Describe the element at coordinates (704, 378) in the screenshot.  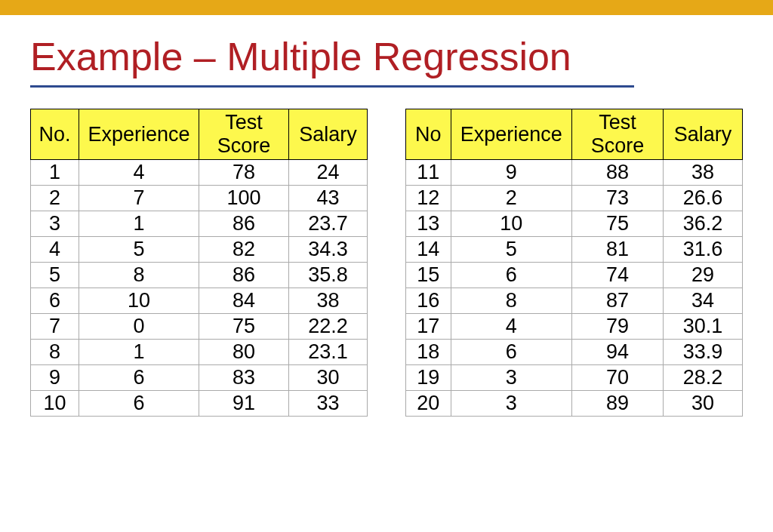
I see `cell-salary: 28.2` at that location.